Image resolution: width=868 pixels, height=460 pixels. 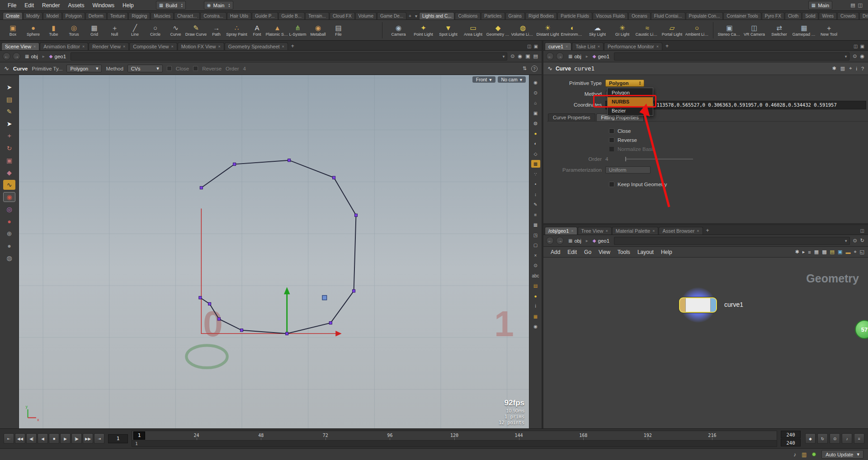 I want to click on grid-toggle-icon: ▦, so click(x=536, y=225).